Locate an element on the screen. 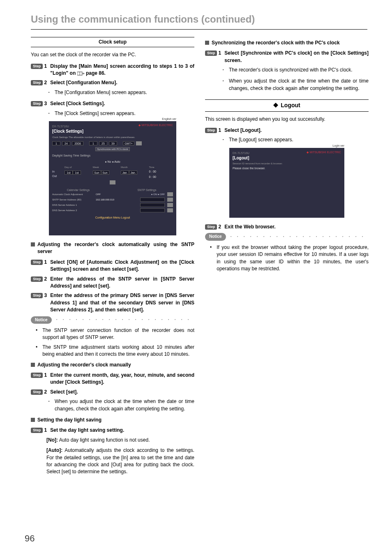 The image size is (392, 555). step-text: Select [Configuration Menu]. is located at coordinates (84, 83).